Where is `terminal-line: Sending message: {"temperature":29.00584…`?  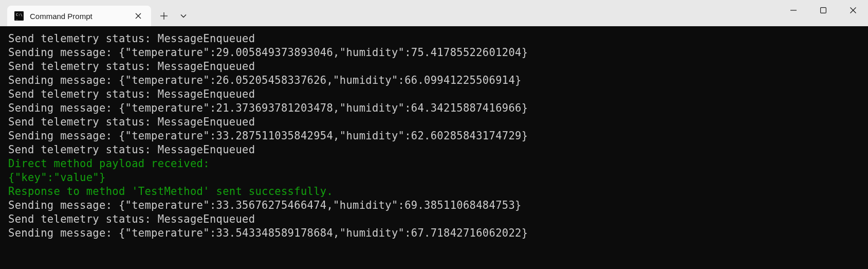 terminal-line: Sending message: {"temperature":29.00584… is located at coordinates (434, 52).